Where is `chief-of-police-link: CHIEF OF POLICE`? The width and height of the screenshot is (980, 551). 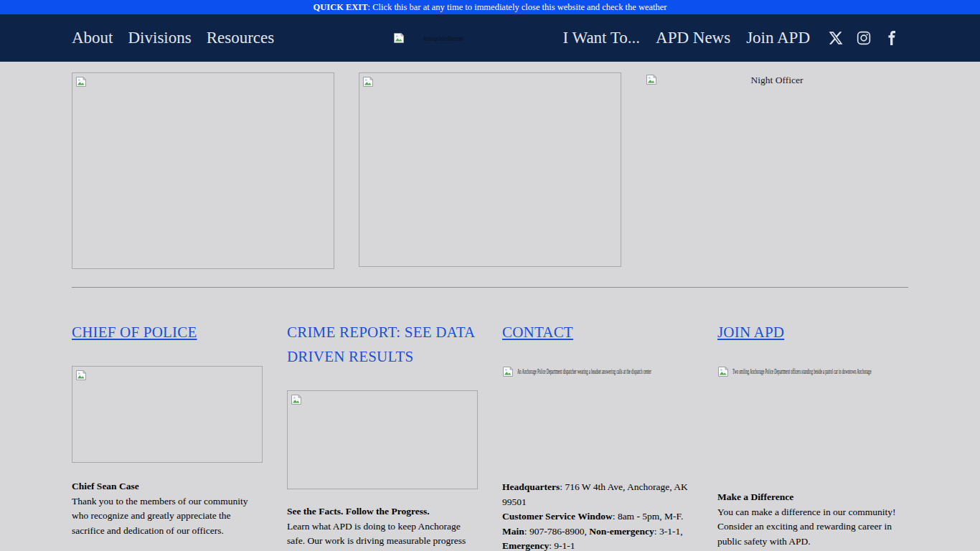
chief-of-police-link: CHIEF OF POLICE is located at coordinates (135, 332).